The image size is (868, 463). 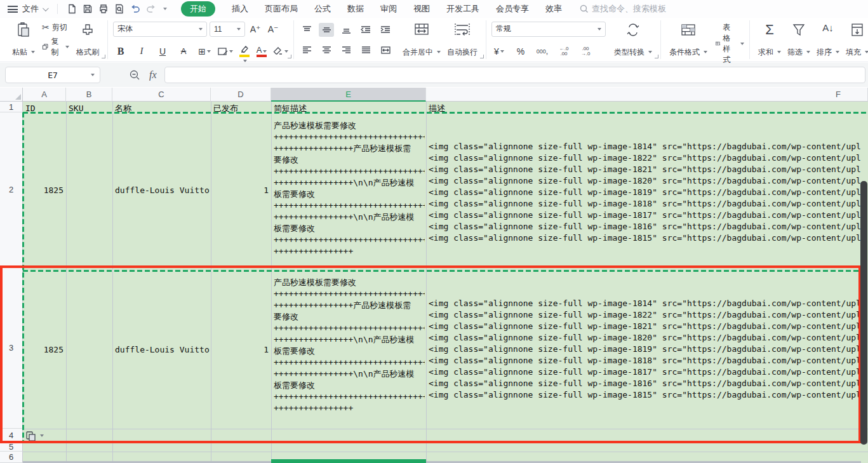 I want to click on increase-decimal-button: ←.0 .00, so click(x=564, y=51).